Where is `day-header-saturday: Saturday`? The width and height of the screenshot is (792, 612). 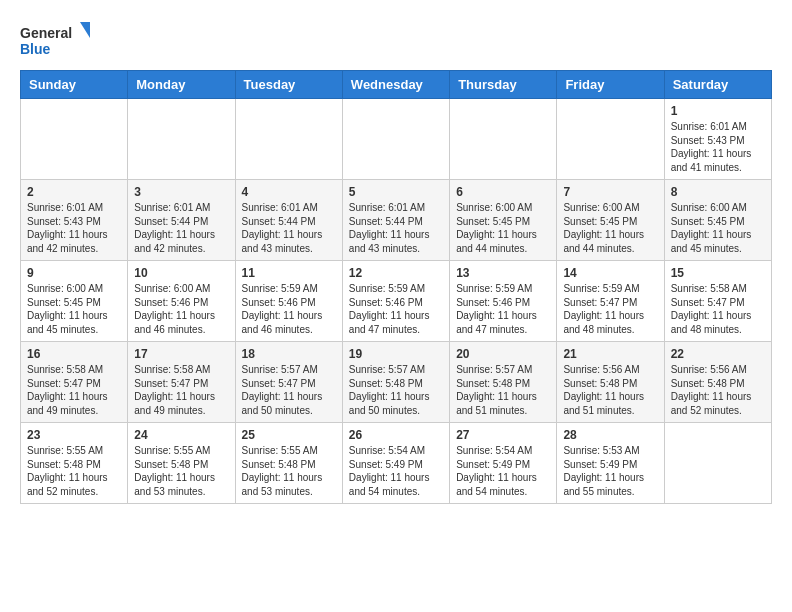
day-header-saturday: Saturday is located at coordinates (718, 85).